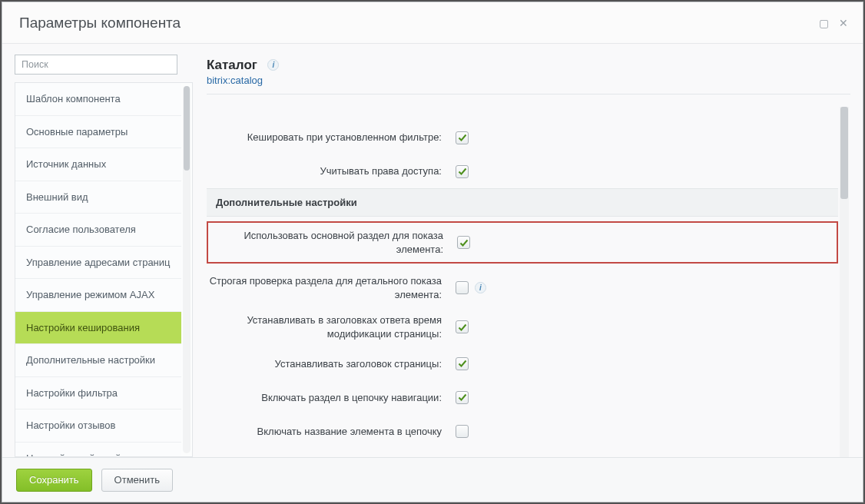 Image resolution: width=865 pixels, height=504 pixels. Describe the element at coordinates (98, 164) in the screenshot. I see `sidebar-item-2: Источник данных` at that location.